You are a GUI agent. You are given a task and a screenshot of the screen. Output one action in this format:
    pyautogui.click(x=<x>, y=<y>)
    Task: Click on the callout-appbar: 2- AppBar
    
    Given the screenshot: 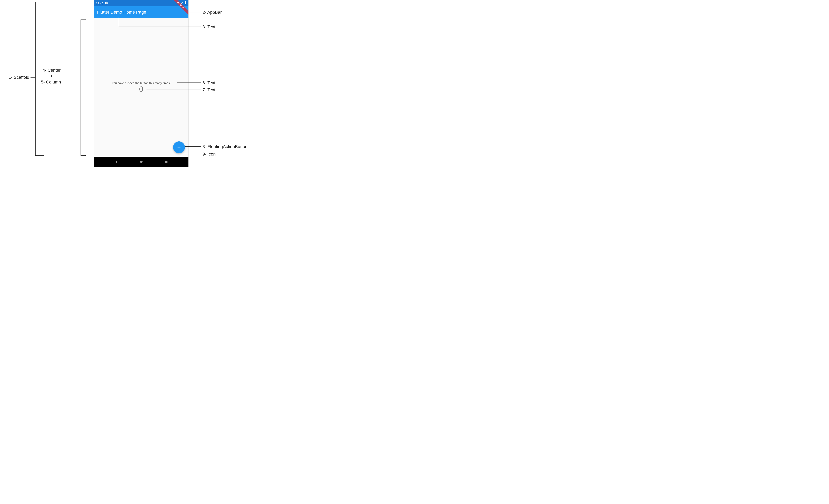 What is the action you would take?
    pyautogui.click(x=212, y=12)
    